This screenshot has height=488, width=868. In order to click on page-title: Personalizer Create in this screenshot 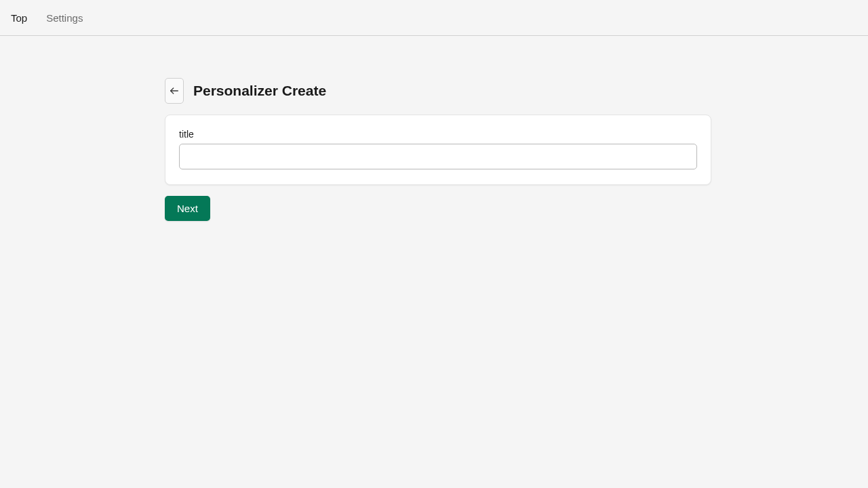, I will do `click(260, 91)`.